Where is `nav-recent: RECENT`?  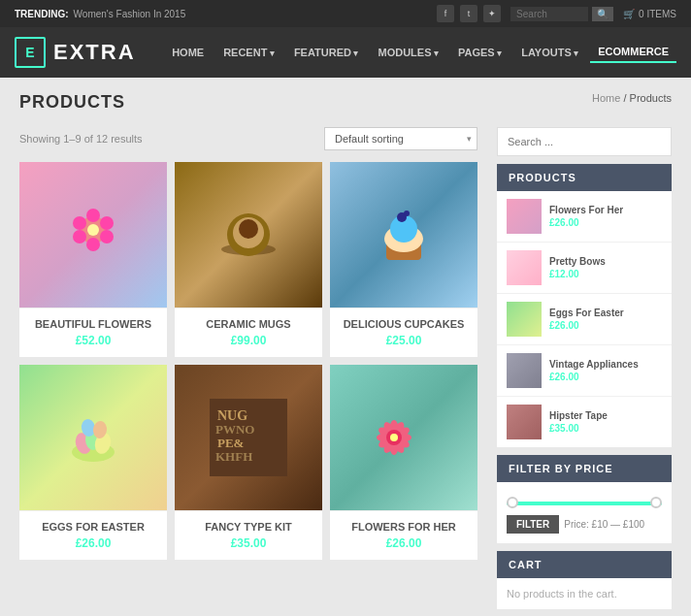
nav-recent: RECENT is located at coordinates (248, 52).